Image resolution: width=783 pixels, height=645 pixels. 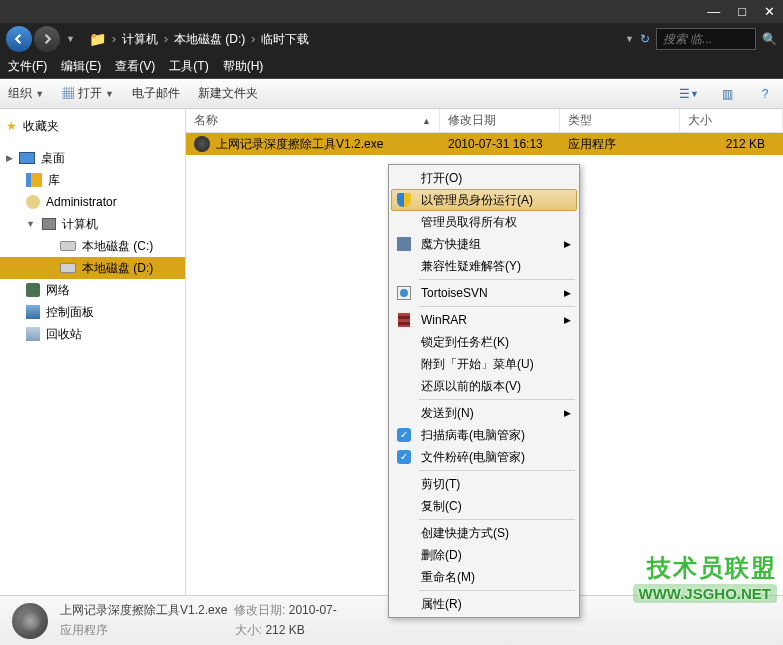 What do you see at coordinates (313, 120) in the screenshot?
I see `column-name: 名称▲` at bounding box center [313, 120].